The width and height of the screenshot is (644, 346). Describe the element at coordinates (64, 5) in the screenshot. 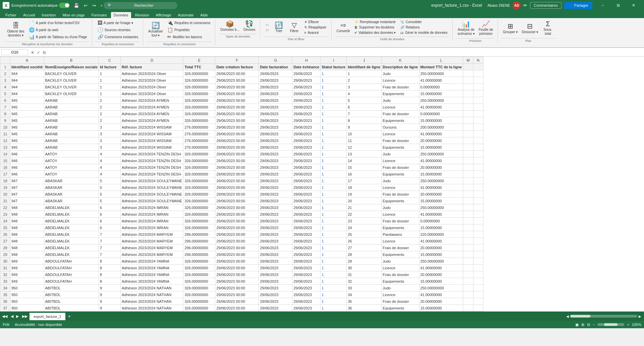

I see `auto-save-toggle` at that location.